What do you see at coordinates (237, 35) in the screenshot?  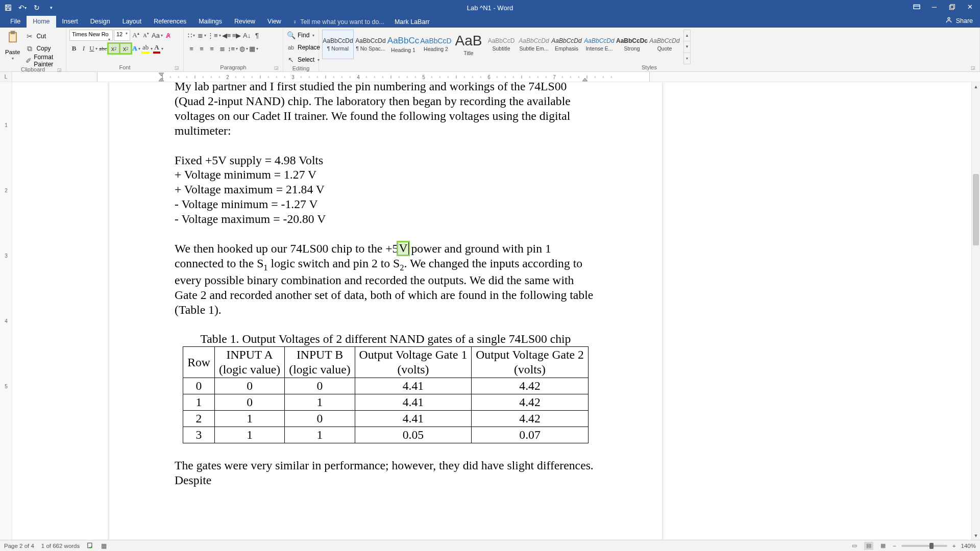 I see `increase-indent-button: ≡▶` at bounding box center [237, 35].